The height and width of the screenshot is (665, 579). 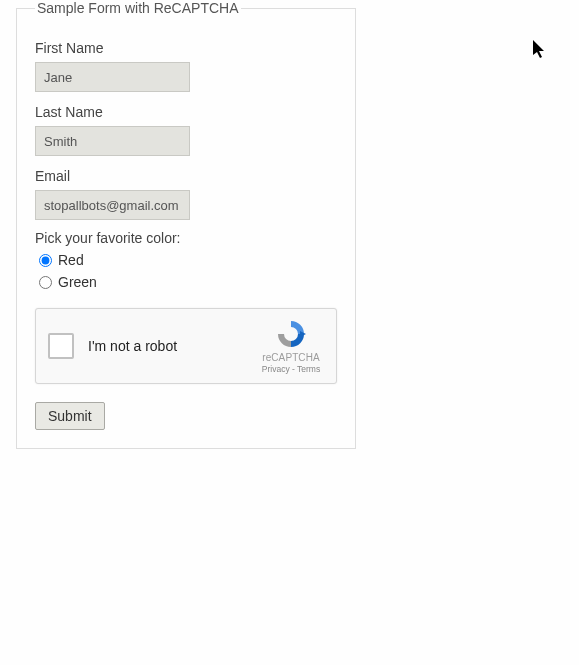 What do you see at coordinates (46, 260) in the screenshot?
I see `color-radio-red` at bounding box center [46, 260].